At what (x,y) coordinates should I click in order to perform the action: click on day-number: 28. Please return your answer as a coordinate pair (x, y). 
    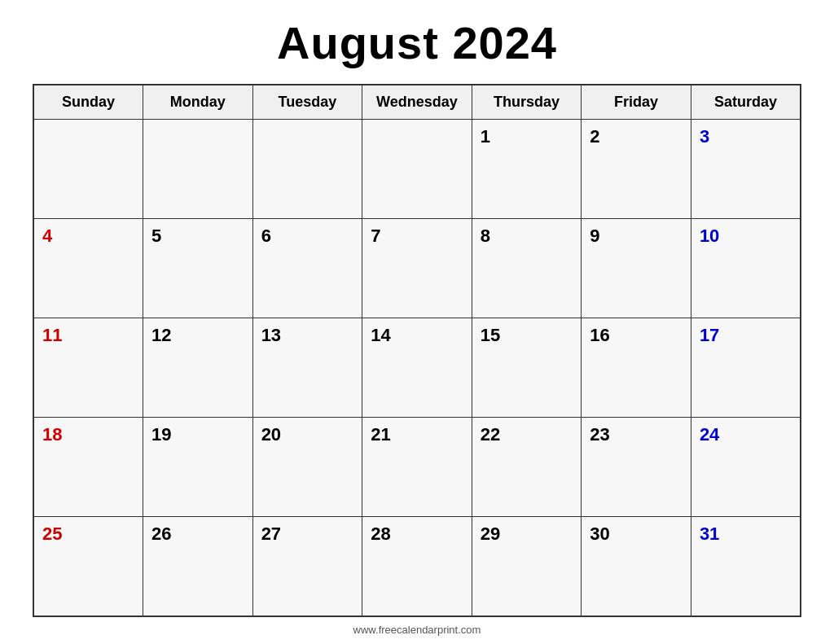
    Looking at the image, I should click on (380, 534).